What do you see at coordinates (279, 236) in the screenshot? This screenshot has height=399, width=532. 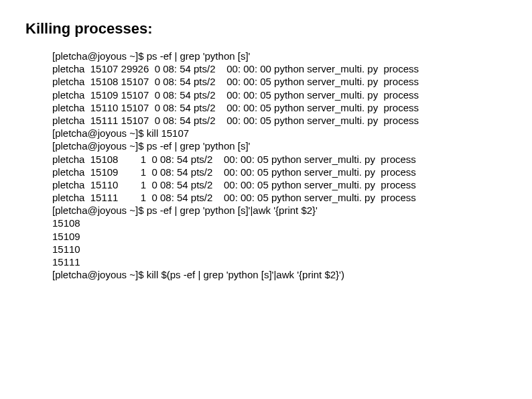 I see `terminal-line: 15109` at bounding box center [279, 236].